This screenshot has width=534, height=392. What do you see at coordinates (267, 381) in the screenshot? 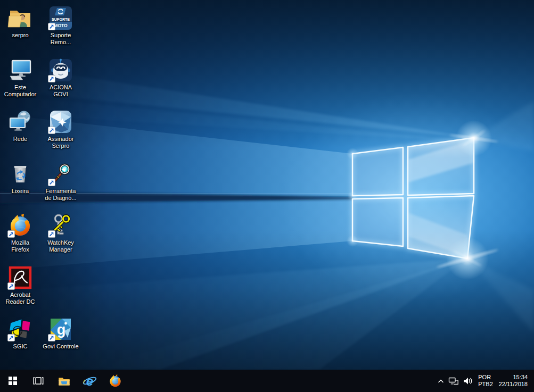
I see `taskbar: e POR P` at bounding box center [267, 381].